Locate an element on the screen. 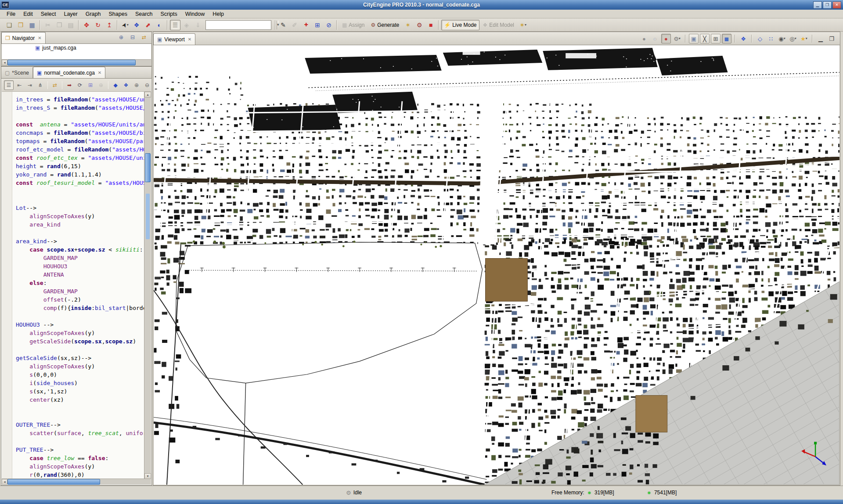 The width and height of the screenshot is (843, 504). rectangle-select-button: ⬈ is located at coordinates (148, 25).